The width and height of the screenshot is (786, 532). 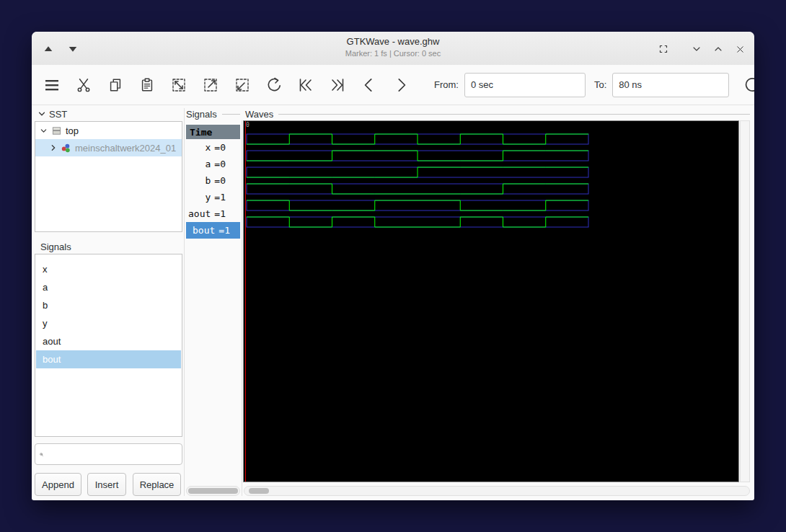 I want to click on triangle-down-icon, so click(x=73, y=49).